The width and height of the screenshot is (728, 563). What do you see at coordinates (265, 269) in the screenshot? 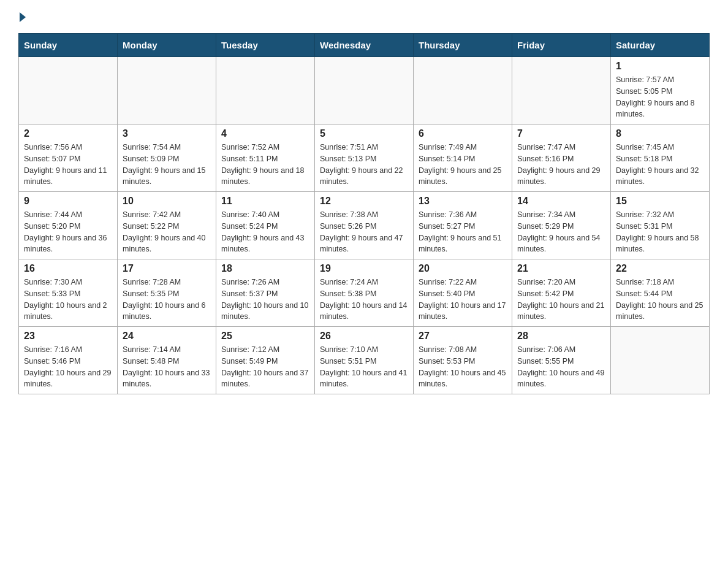
I see `day-number: 18` at bounding box center [265, 269].